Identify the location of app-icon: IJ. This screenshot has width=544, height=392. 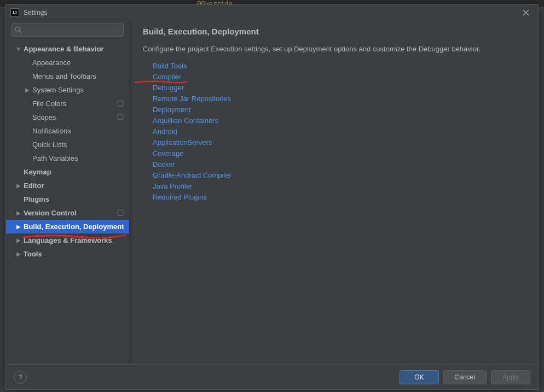
(15, 13).